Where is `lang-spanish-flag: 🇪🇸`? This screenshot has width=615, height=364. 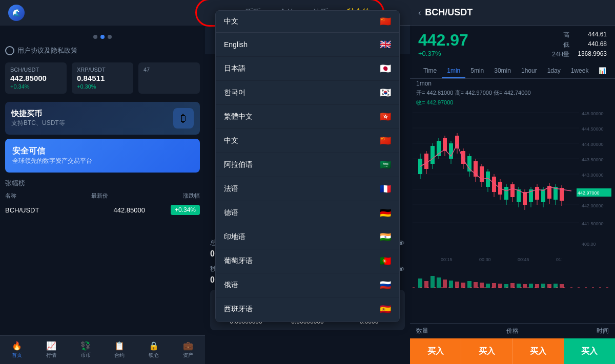 lang-spanish-flag: 🇪🇸 is located at coordinates (385, 309).